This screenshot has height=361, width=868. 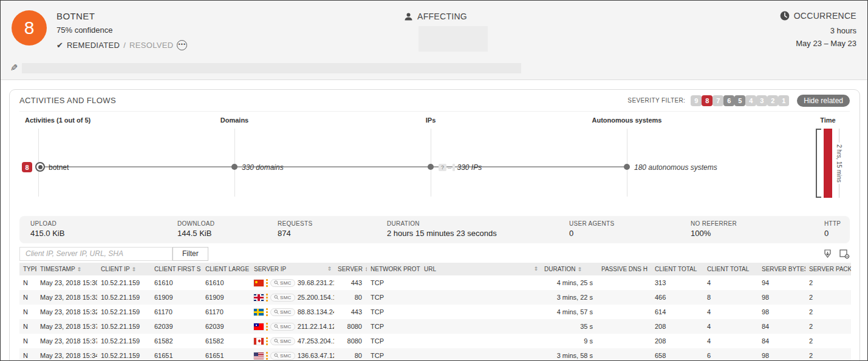 What do you see at coordinates (569, 269) in the screenshot?
I see `col-header-duration: DURATION⇕` at bounding box center [569, 269].